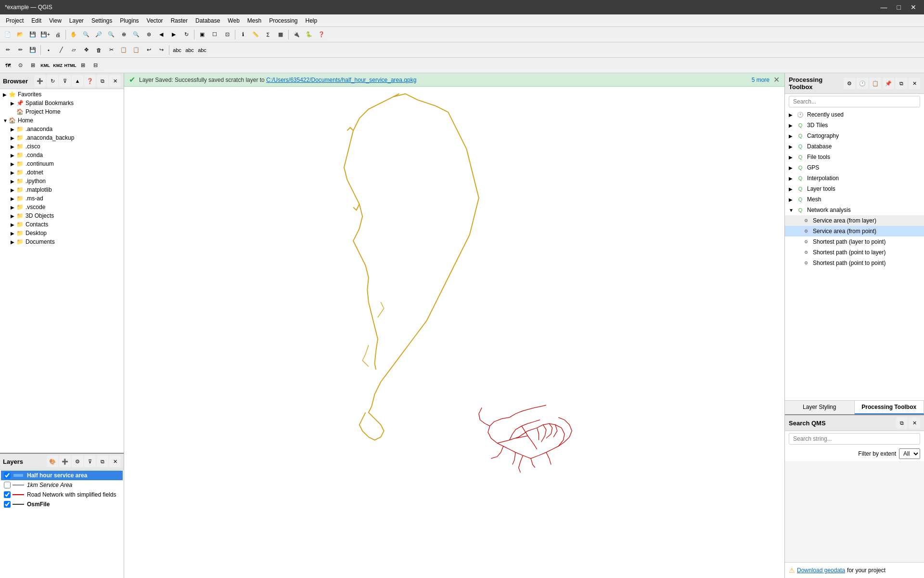 The height and width of the screenshot is (578, 924). I want to click on tree-item-vscode: ▶ 📁 .vscode, so click(62, 207).